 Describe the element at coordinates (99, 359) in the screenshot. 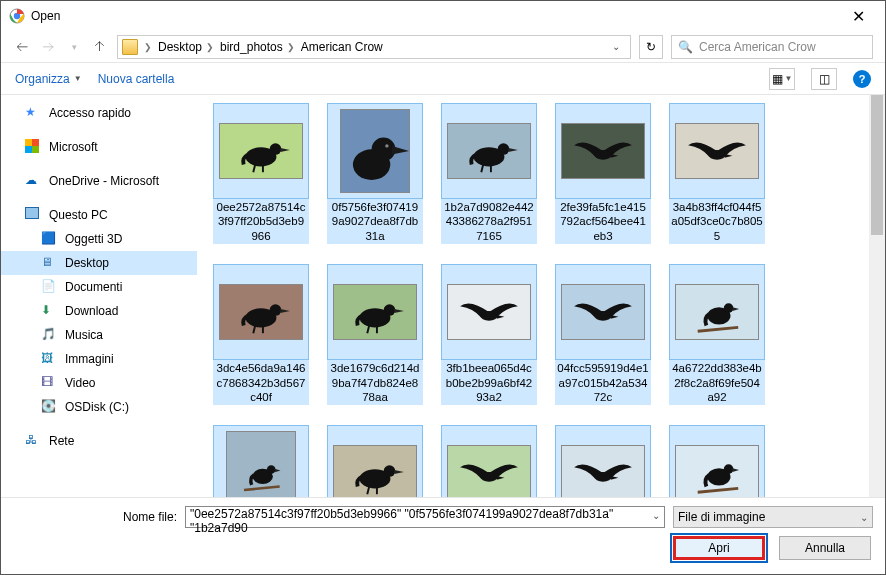

I see `sidebar-item-immagini: 🖼Immagini` at that location.